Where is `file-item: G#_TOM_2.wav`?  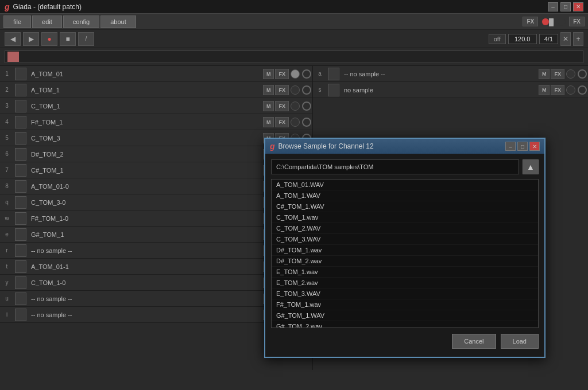 file-item: G#_TOM_2.wav is located at coordinates (405, 325).